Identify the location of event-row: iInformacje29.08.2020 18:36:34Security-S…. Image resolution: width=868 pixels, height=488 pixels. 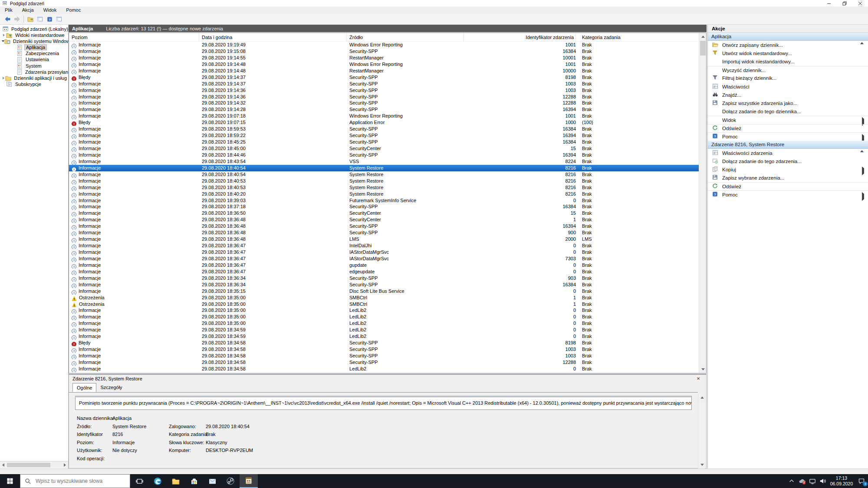
(384, 285).